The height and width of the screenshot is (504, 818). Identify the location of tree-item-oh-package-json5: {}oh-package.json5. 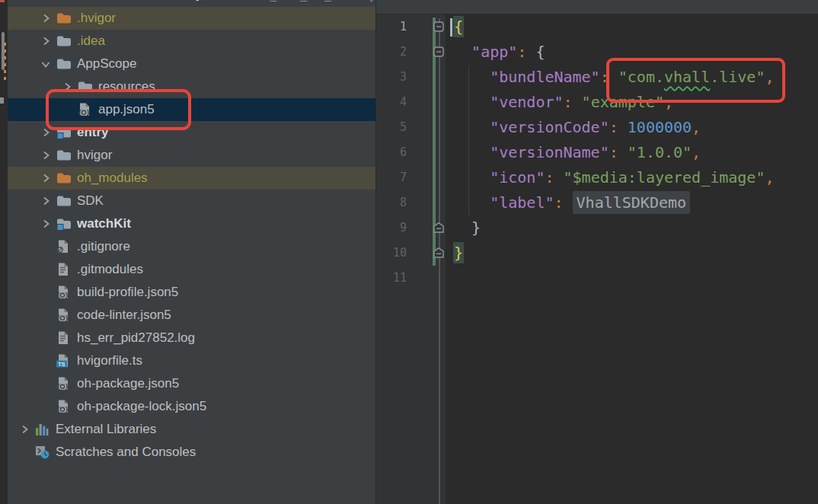
(192, 384).